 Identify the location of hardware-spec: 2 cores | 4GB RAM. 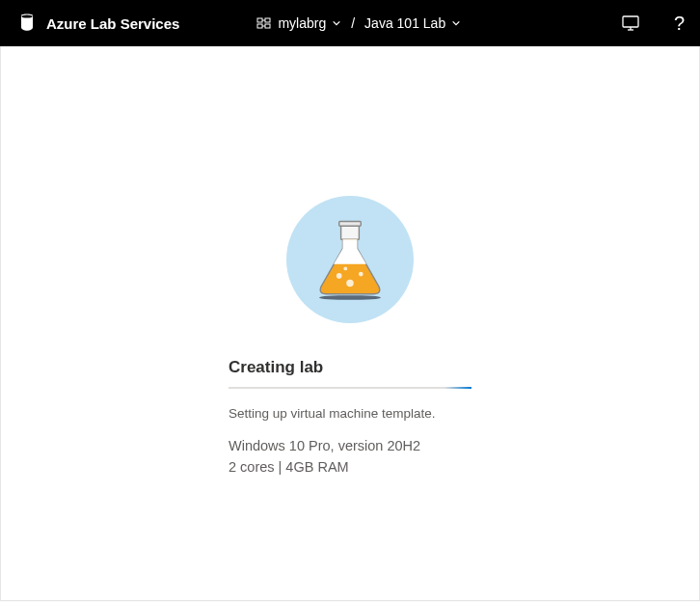
(350, 468).